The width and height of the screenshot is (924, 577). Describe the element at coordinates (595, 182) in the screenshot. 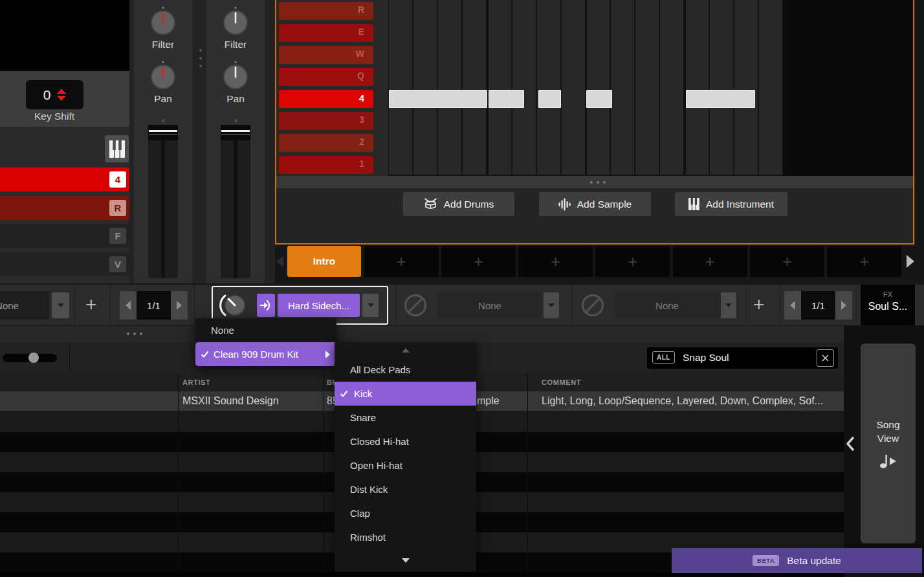

I see `sequencer-scrollbar` at that location.